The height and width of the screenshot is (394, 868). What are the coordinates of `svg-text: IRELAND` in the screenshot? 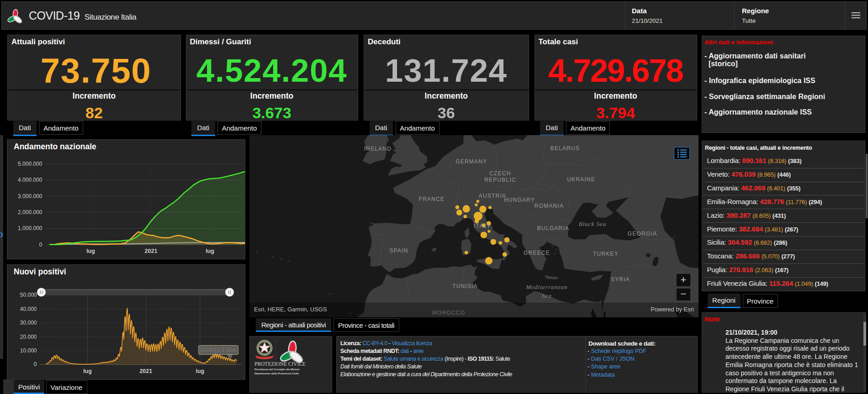 It's located at (378, 149).